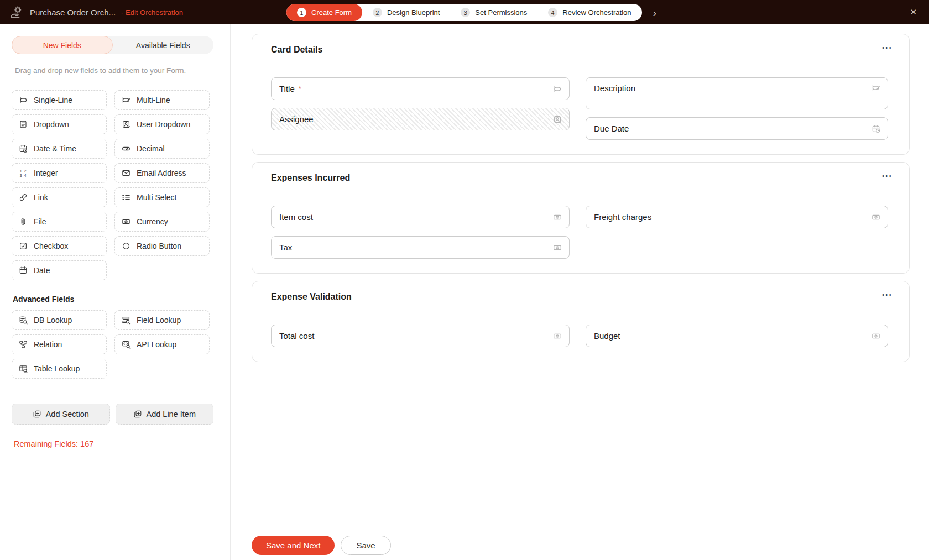 Image resolution: width=929 pixels, height=560 pixels. Describe the element at coordinates (114, 71) in the screenshot. I see `drag-drop-hint: Drag and drop new fields to add them to …` at that location.